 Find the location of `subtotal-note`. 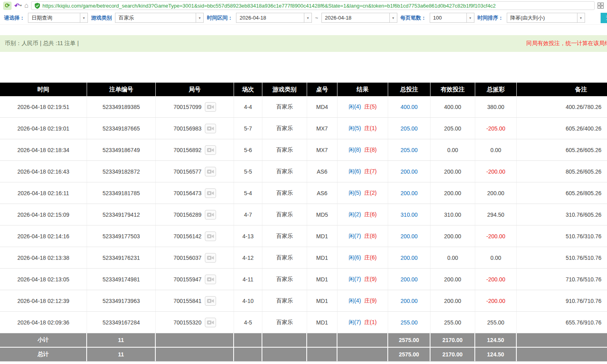

subtotal-note is located at coordinates (562, 340).